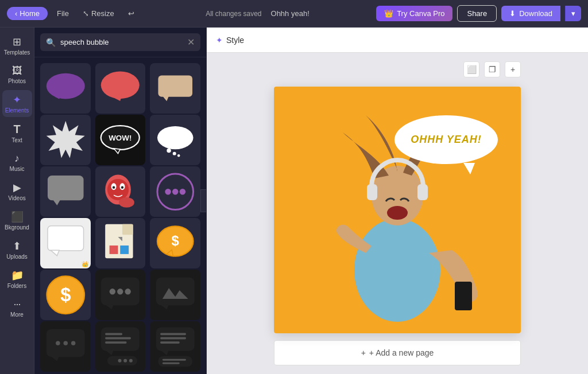  What do you see at coordinates (16, 14) in the screenshot?
I see `chevron-left-icon: ‹` at bounding box center [16, 14].